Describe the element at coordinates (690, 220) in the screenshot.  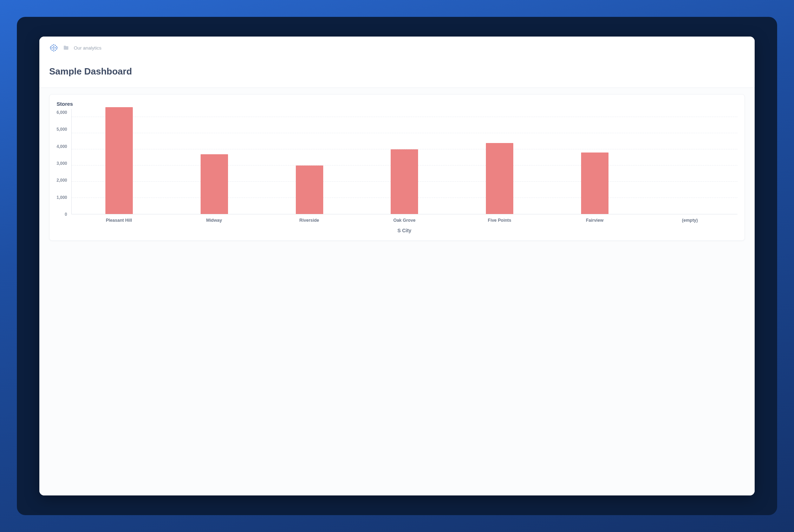
I see `x-tick-label: (empty)` at that location.